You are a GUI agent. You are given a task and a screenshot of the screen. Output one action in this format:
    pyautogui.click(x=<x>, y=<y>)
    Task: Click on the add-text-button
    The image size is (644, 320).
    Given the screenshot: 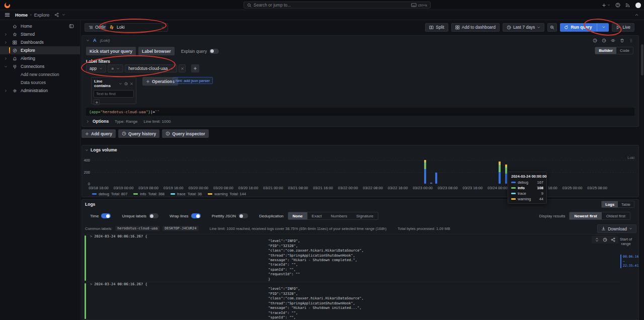 What is the action you would take?
    pyautogui.click(x=97, y=102)
    